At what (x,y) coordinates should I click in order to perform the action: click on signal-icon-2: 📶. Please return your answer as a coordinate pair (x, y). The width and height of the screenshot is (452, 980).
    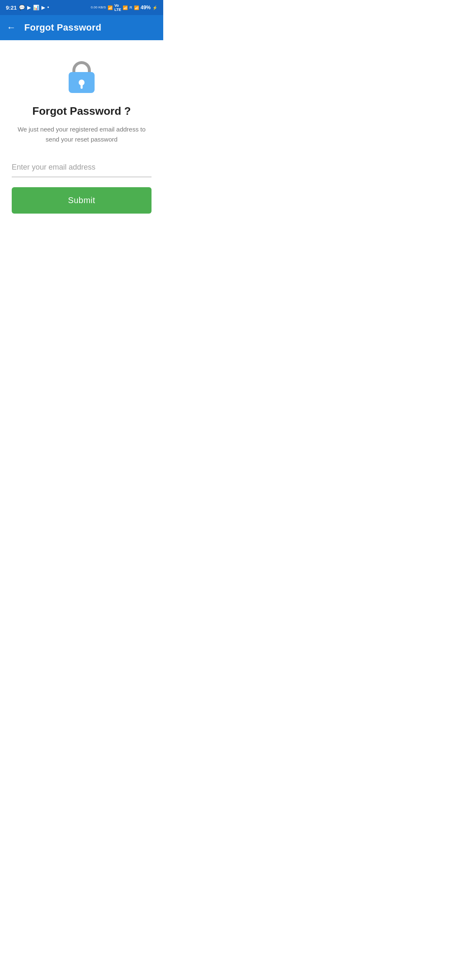
    Looking at the image, I should click on (136, 8).